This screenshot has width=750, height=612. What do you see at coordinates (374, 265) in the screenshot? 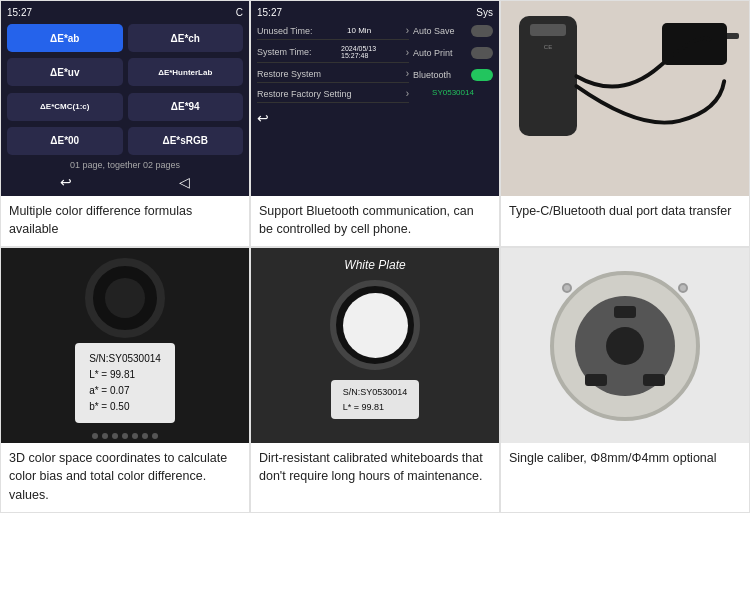
I see `white-plate-title: White Plate` at bounding box center [374, 265].